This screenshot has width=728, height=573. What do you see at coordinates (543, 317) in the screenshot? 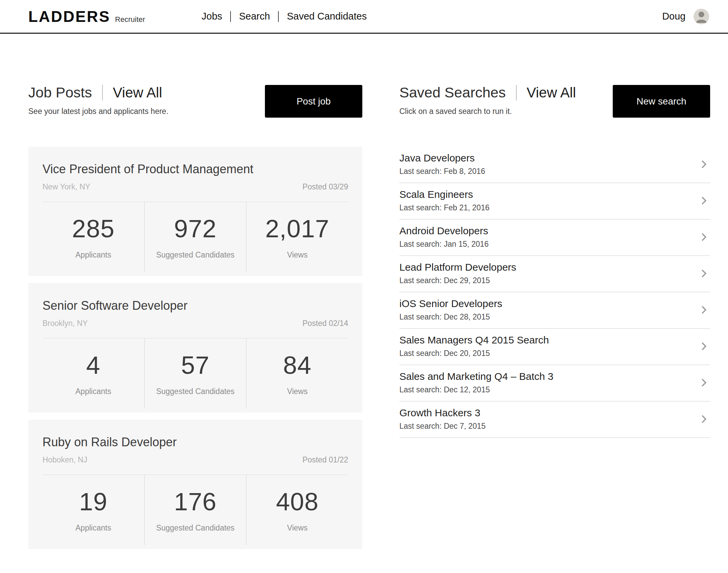
I see `saved-search-last-run: Last search: Dec 28, 2015` at bounding box center [543, 317].